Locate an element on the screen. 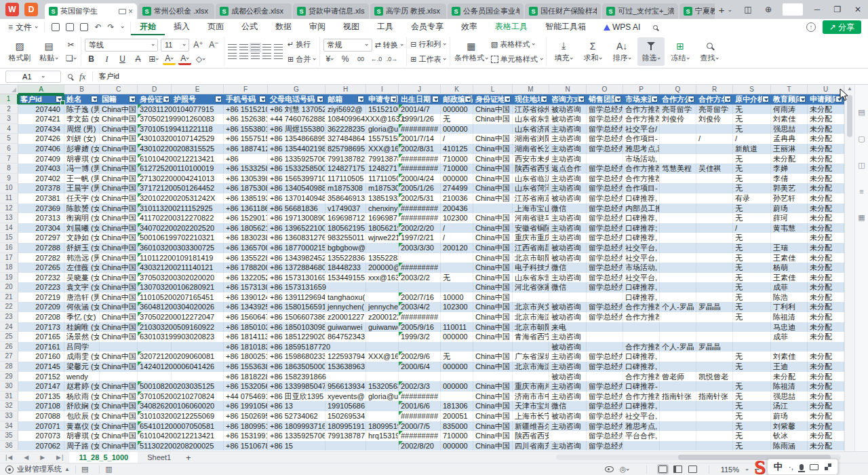 Image resolution: width=868 pixels, height=475 pixels. cell: 207165 is located at coordinates (41, 337).